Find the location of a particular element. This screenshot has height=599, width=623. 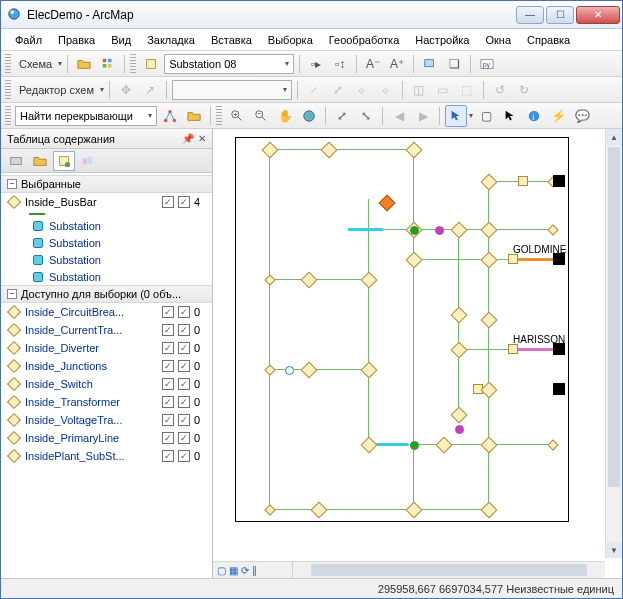

pin-icon: 📌 is located at coordinates (188, 138).